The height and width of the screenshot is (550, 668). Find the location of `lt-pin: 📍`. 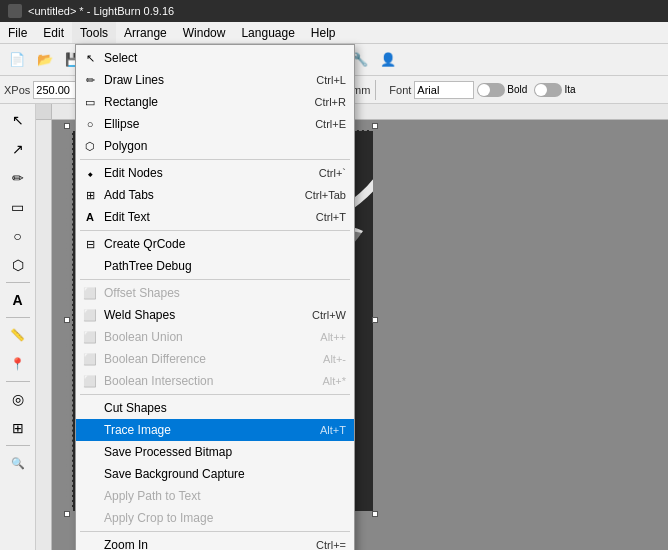

lt-pin: 📍 is located at coordinates (18, 364).